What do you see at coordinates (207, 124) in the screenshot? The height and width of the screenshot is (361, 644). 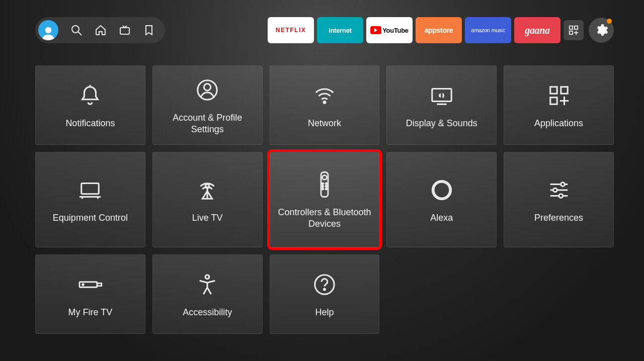 I see `tile-label: Account & Profile Settings` at bounding box center [207, 124].